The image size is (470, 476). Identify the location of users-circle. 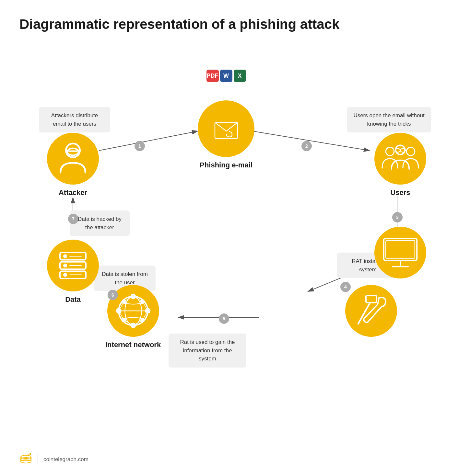
(400, 159).